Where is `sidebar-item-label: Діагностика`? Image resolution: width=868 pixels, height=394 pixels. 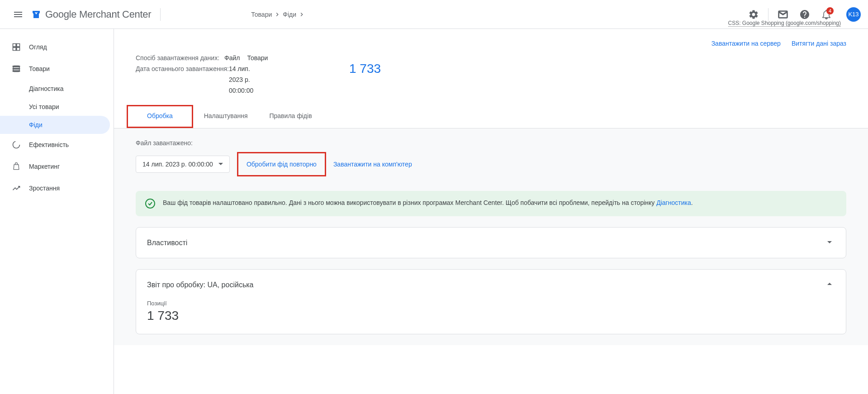 sidebar-item-label: Діагностика is located at coordinates (46, 89).